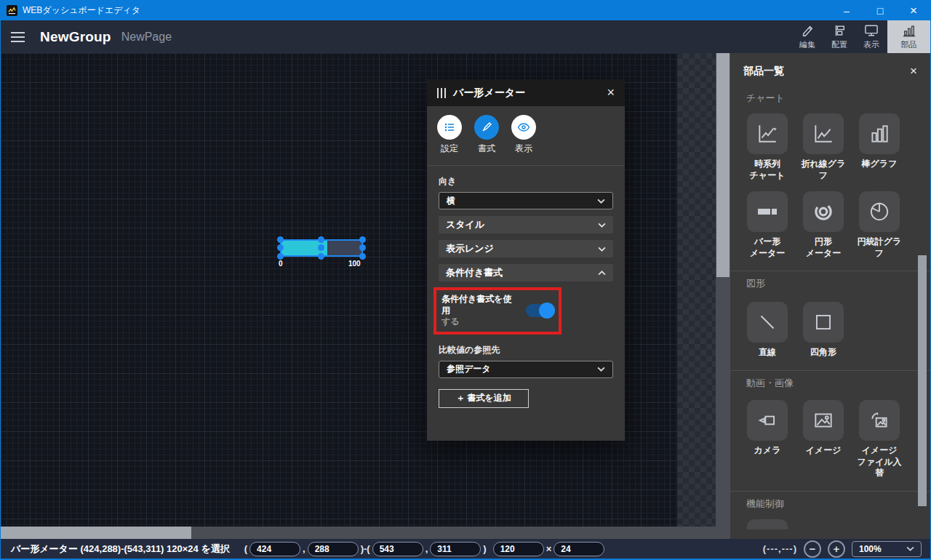  I want to click on conditional-format-toggle, so click(540, 311).